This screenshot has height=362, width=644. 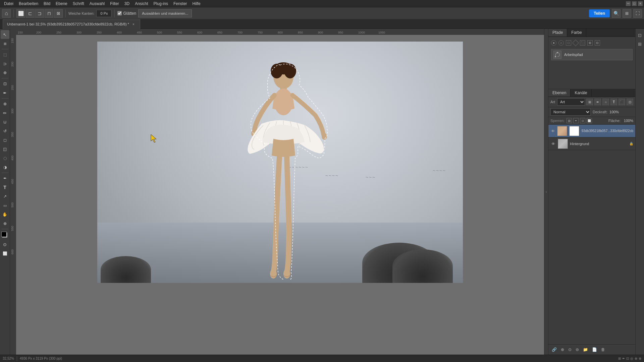 I want to click on freeform-select-btn: ⊏, so click(x=30, y=13).